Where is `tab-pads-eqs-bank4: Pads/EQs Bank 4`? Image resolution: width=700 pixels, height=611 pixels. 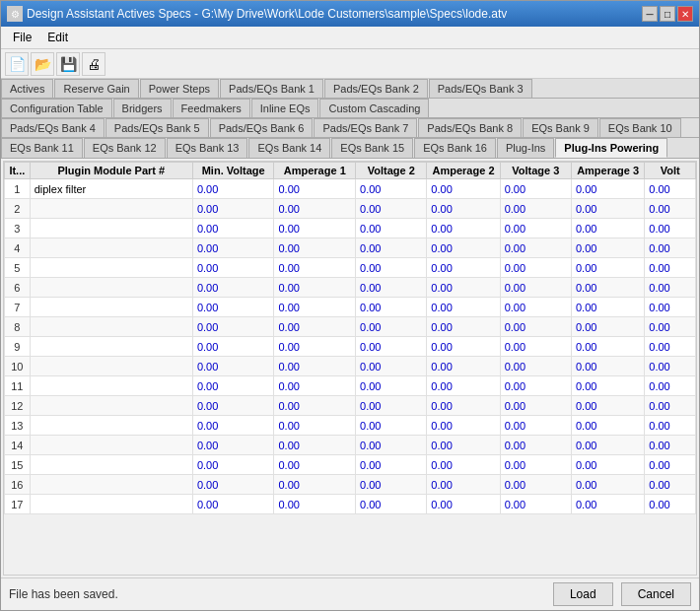 tab-pads-eqs-bank4: Pads/EQs Bank 4 is located at coordinates (53, 128).